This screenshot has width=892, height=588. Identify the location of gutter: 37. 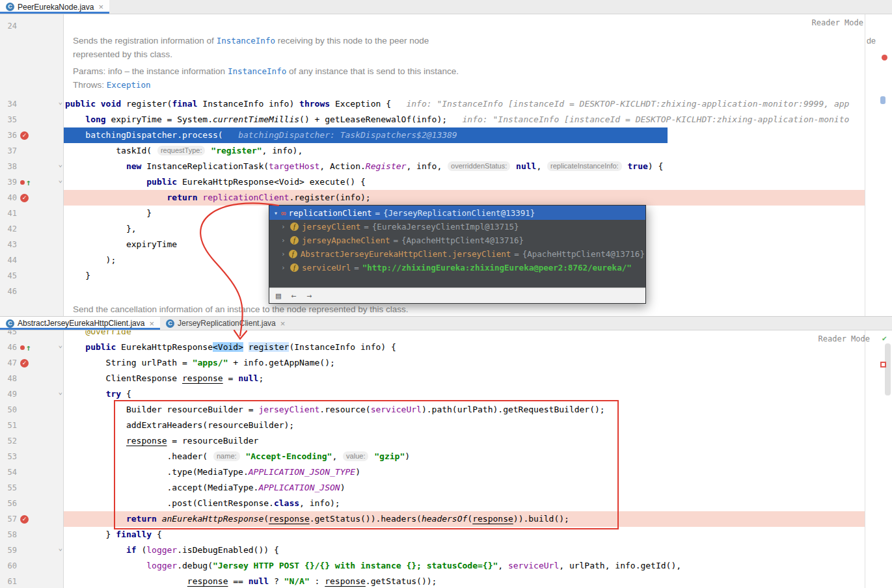
(32, 151).